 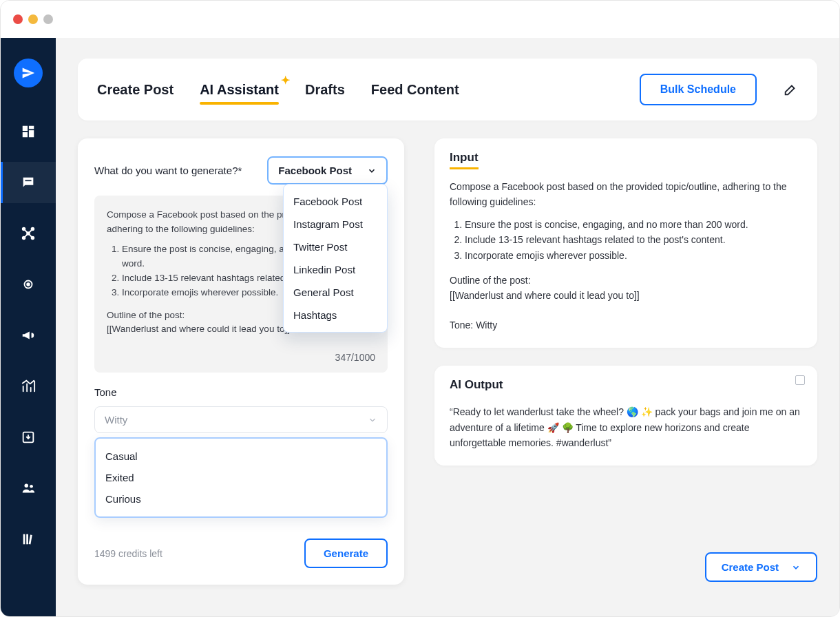 I want to click on input-outline-value: [[Wanderlust and where could it lead you…, so click(x=626, y=295).